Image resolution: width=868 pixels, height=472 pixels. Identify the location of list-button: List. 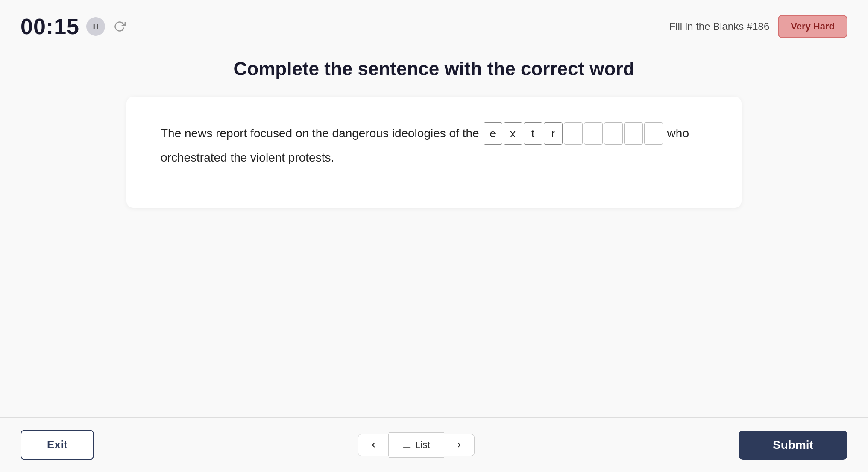
(416, 445).